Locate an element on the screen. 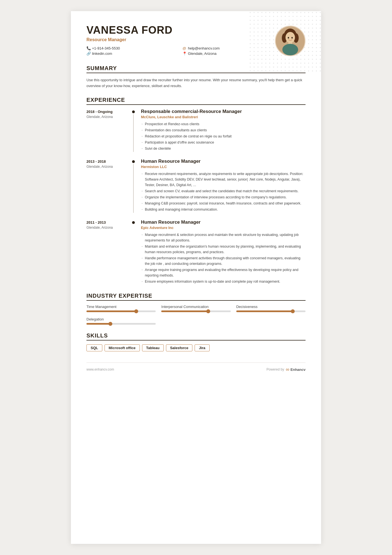 Image resolution: width=392 pixels, height=555 pixels. exp-bullet: Participation à appel d'offre avec soute… is located at coordinates (223, 142).